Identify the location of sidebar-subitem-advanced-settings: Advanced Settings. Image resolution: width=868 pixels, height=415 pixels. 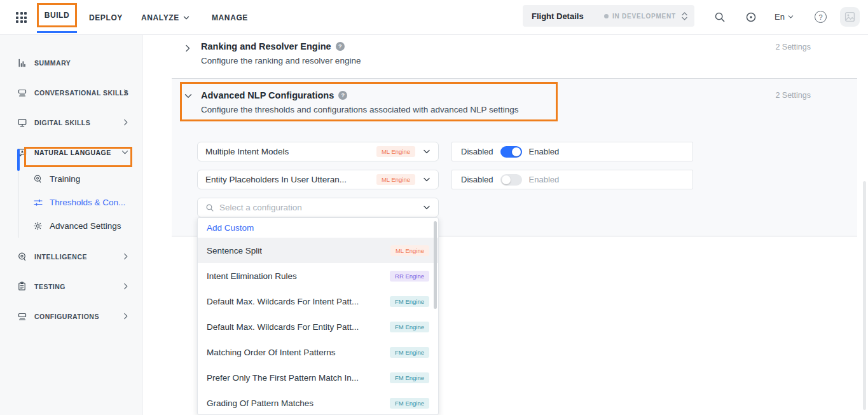
(71, 226).